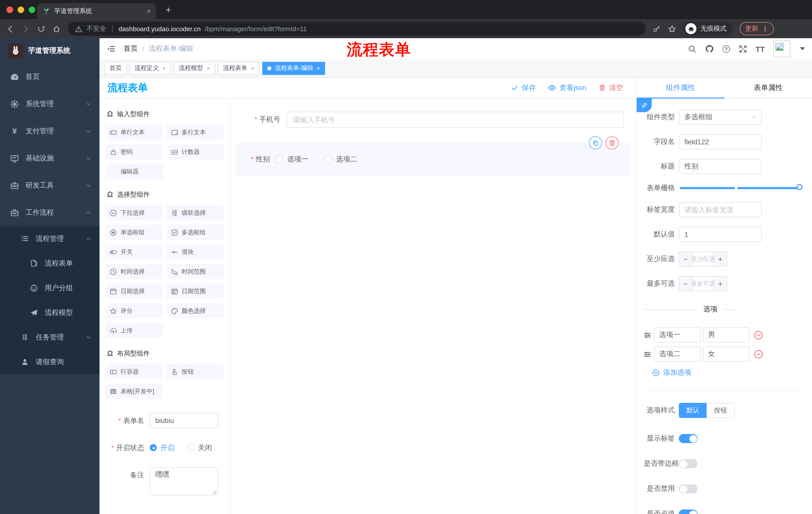 Image resolution: width=812 pixels, height=514 pixels. Describe the element at coordinates (50, 288) in the screenshot. I see `sidebar-item-用户分组: 用户分组` at that location.